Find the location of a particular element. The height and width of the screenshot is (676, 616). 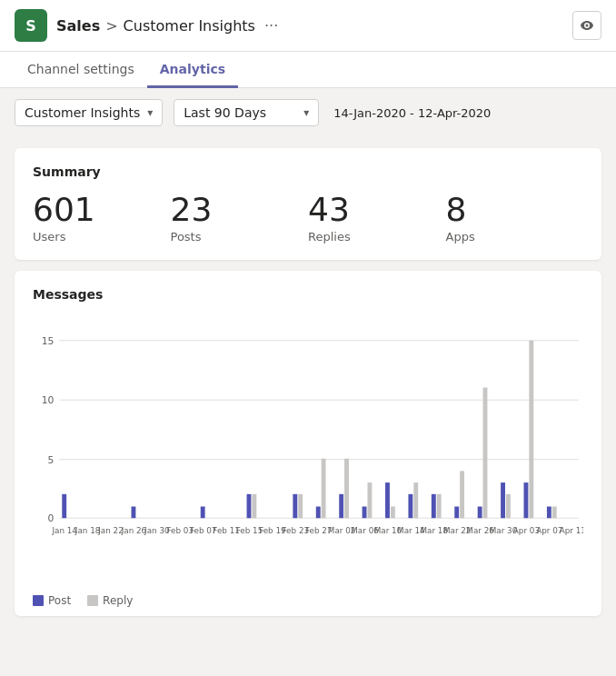

more-options-icon: ··· is located at coordinates (271, 25).